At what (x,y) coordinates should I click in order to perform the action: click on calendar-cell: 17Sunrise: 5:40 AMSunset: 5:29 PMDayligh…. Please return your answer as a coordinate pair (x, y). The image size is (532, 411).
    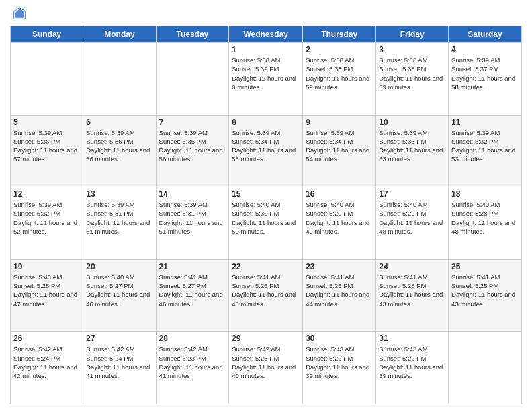
    Looking at the image, I should click on (412, 224).